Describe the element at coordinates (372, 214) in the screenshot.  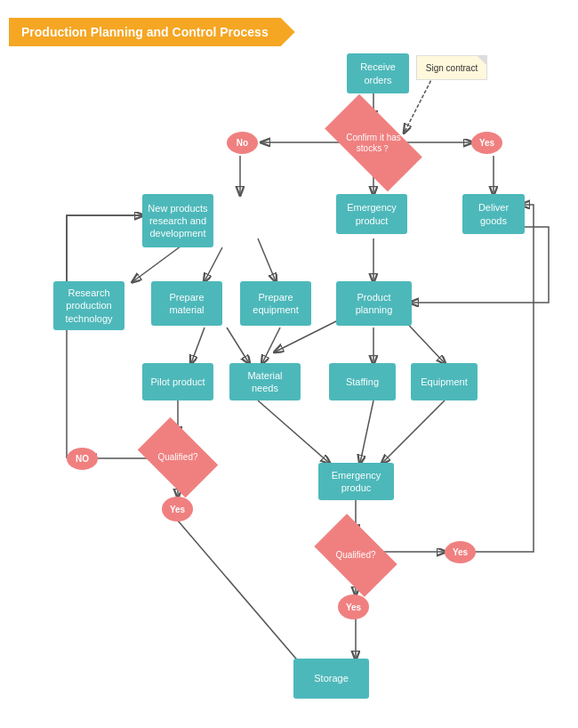
I see `emergency-product-box: Emergency product` at that location.